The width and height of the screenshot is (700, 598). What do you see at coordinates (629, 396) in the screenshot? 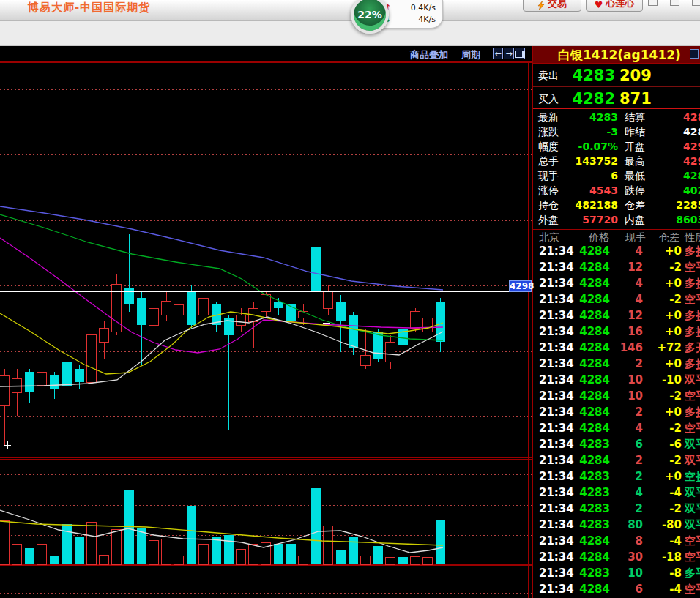
I see `tape-lots: 10` at bounding box center [629, 396].